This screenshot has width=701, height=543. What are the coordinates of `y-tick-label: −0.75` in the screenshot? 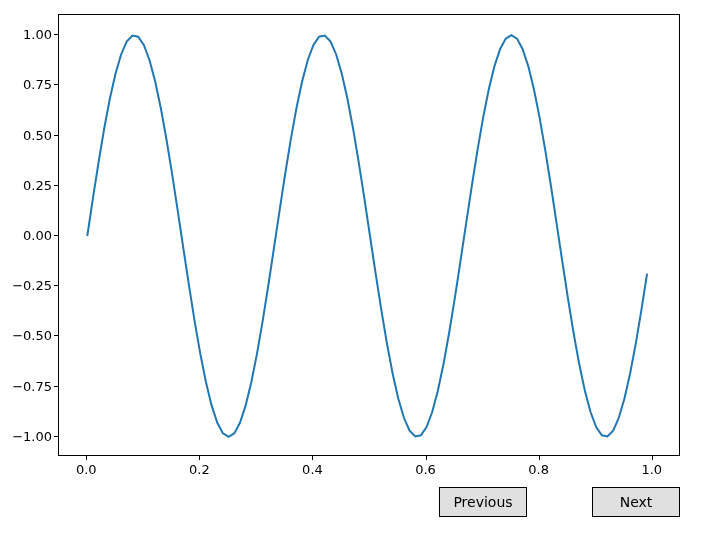 It's located at (27, 386).